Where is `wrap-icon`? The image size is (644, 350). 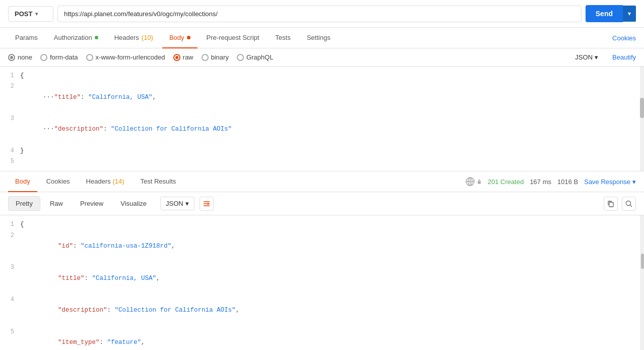
wrap-icon is located at coordinates (207, 204).